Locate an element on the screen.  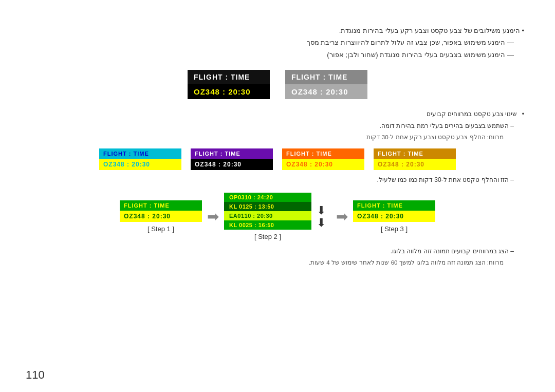
steps-section: FLIGHT : TIME OZ348 : 20:30 [ Step 1 ] ➡… is located at coordinates (278, 217).